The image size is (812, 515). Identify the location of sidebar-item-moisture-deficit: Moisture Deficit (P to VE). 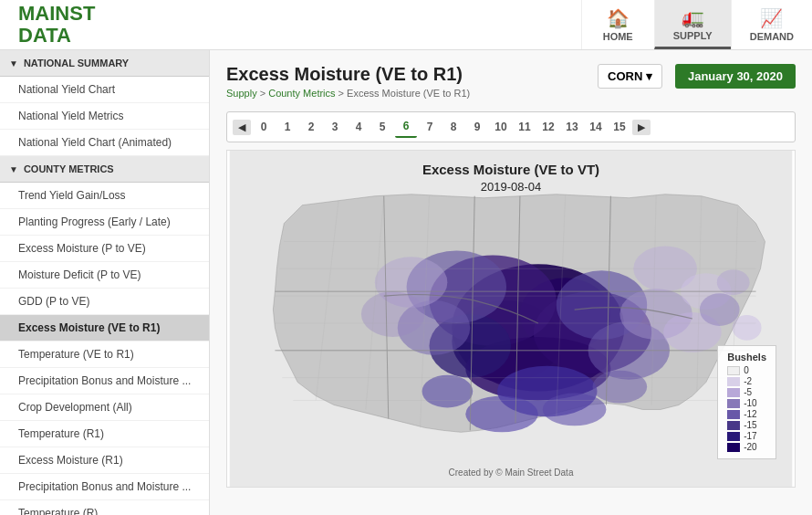
(104, 276).